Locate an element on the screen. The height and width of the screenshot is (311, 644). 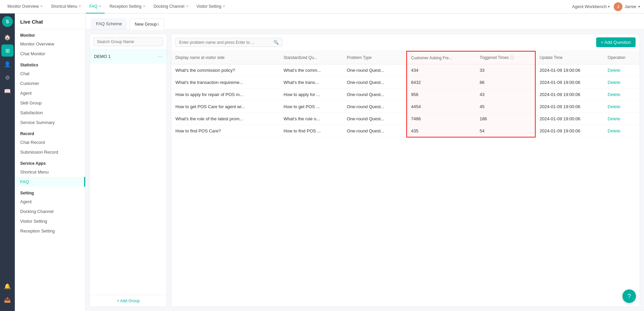
tab-visitor-setting: Visitor Setting✕ is located at coordinates (211, 7).